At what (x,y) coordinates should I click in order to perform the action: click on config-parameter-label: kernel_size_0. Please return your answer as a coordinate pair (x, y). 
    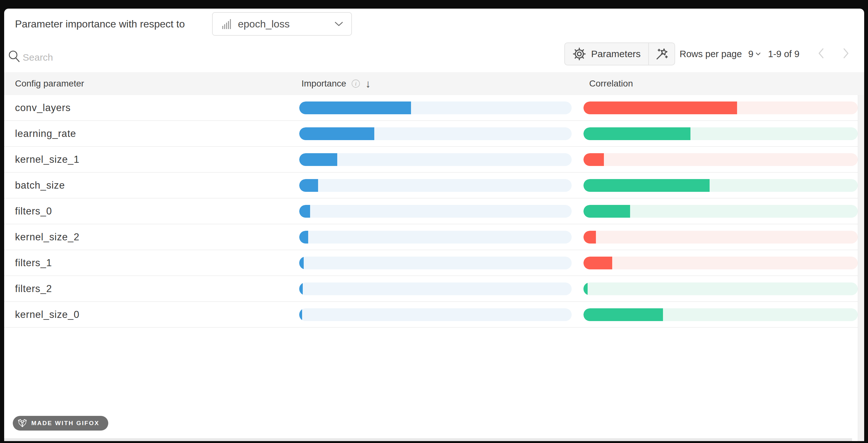
    Looking at the image, I should click on (47, 315).